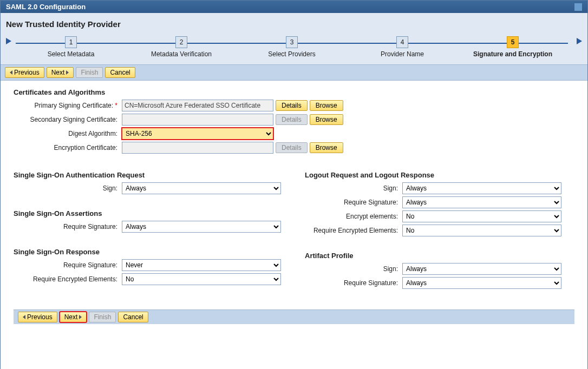 This screenshot has width=588, height=369. Describe the element at coordinates (45, 6) in the screenshot. I see `window-title: SAML 2.0 Configuration` at that location.